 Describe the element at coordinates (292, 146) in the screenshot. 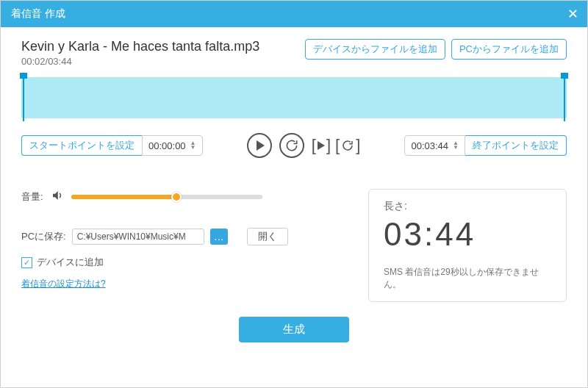

I see `reset-button` at that location.